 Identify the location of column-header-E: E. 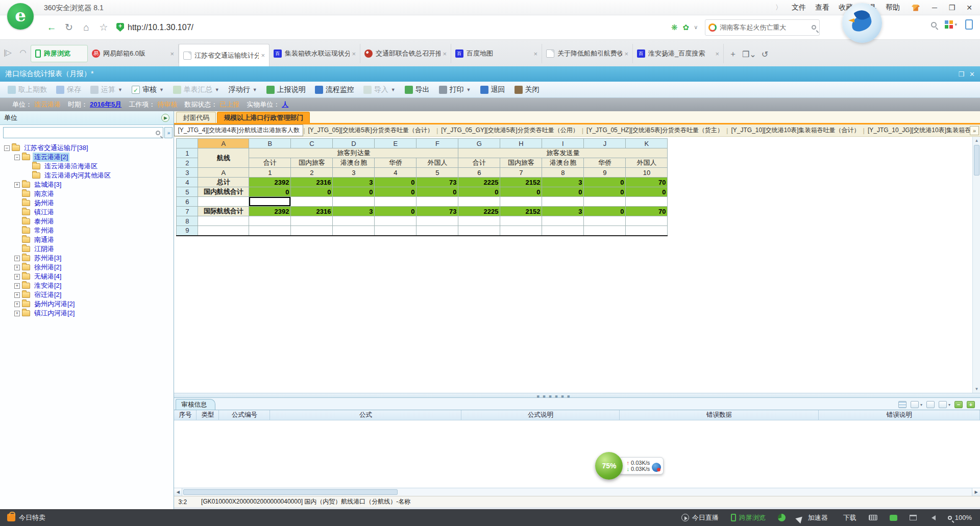
(396, 144).